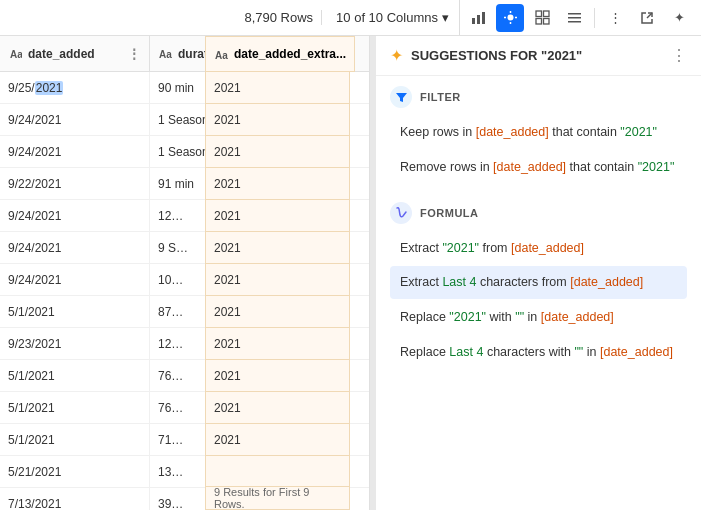 The height and width of the screenshot is (510, 701). Describe the element at coordinates (75, 88) in the screenshot. I see `cell-date: 9/25/2021` at that location.